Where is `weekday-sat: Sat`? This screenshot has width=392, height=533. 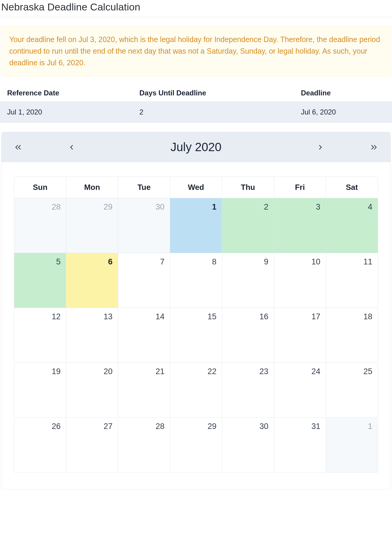
weekday-sat: Sat is located at coordinates (352, 188).